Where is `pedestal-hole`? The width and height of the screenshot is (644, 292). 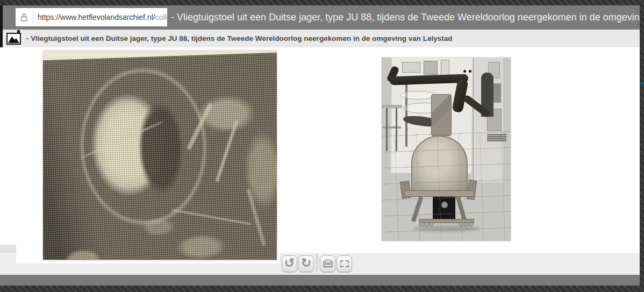
pedestal-hole is located at coordinates (445, 205).